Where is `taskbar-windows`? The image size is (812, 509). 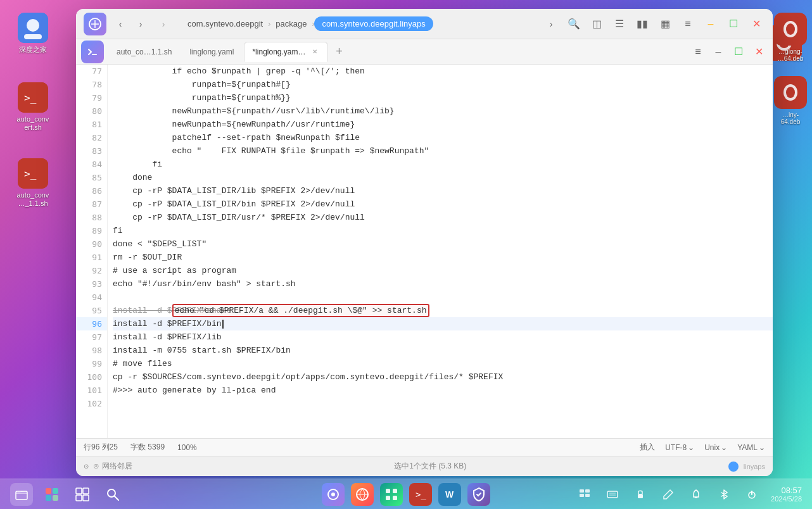 taskbar-windows is located at coordinates (82, 494).